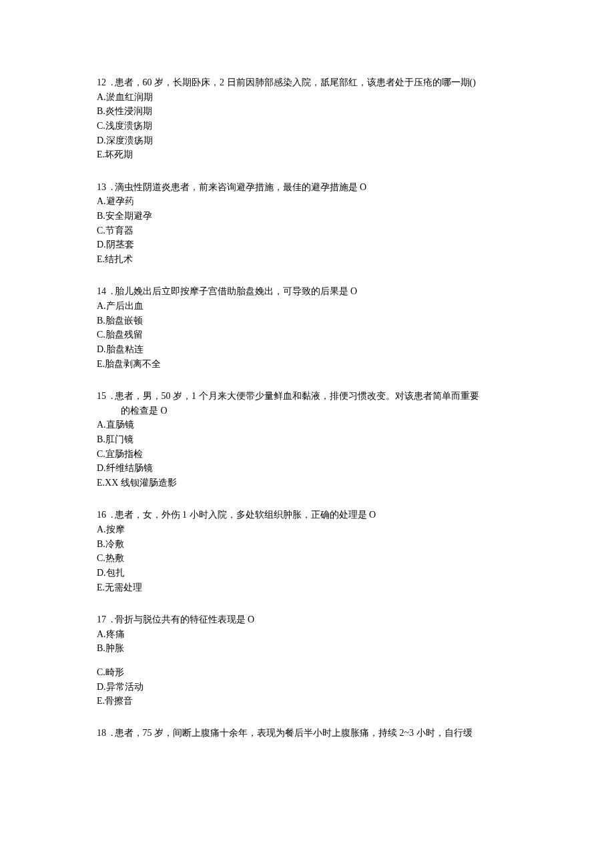 The width and height of the screenshot is (614, 868). I want to click on option-d: D.阴茎套, so click(307, 245).